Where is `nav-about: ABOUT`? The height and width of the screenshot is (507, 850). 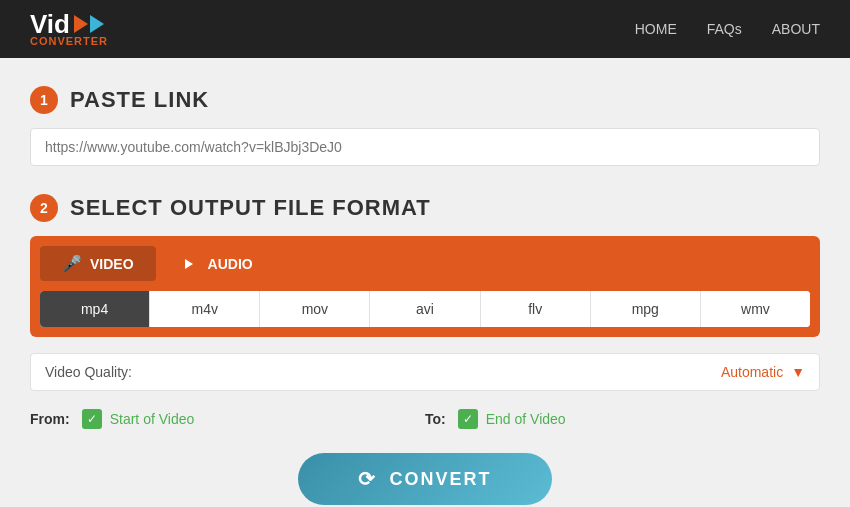 nav-about: ABOUT is located at coordinates (796, 29).